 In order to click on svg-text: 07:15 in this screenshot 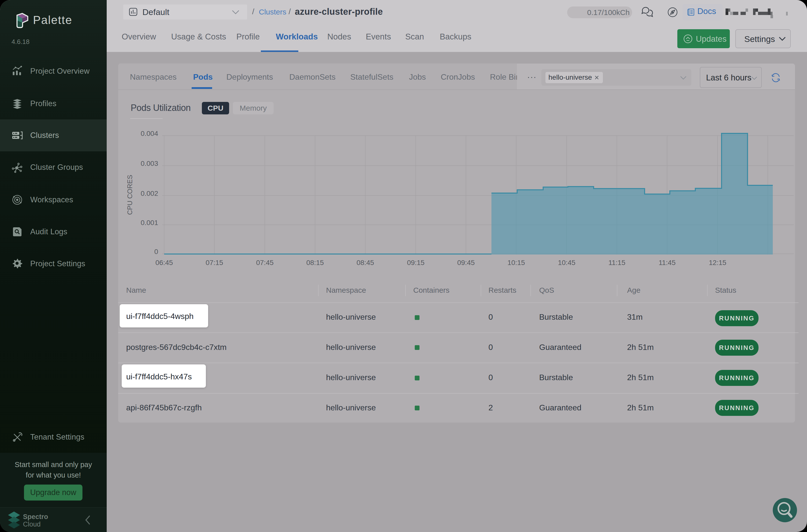, I will do `click(214, 263)`.